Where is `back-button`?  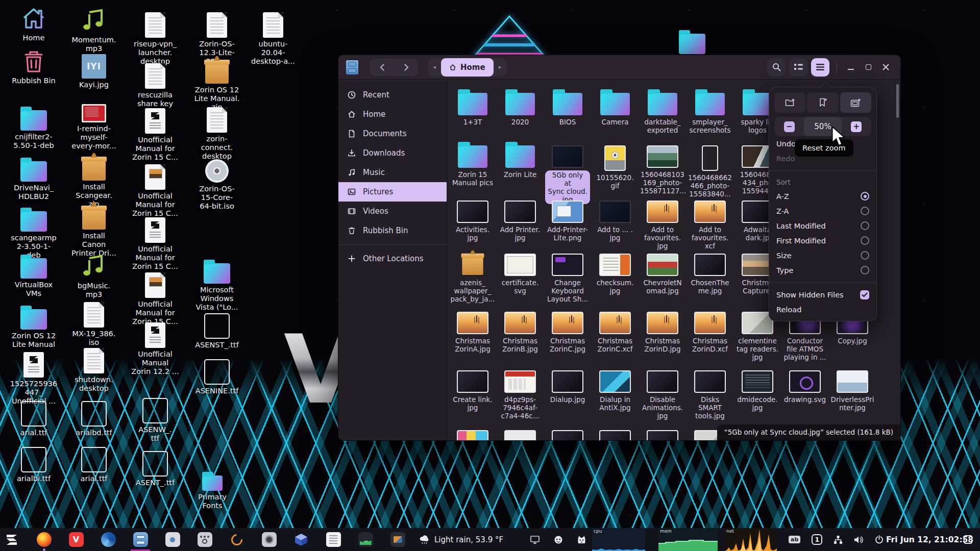 back-button is located at coordinates (382, 67).